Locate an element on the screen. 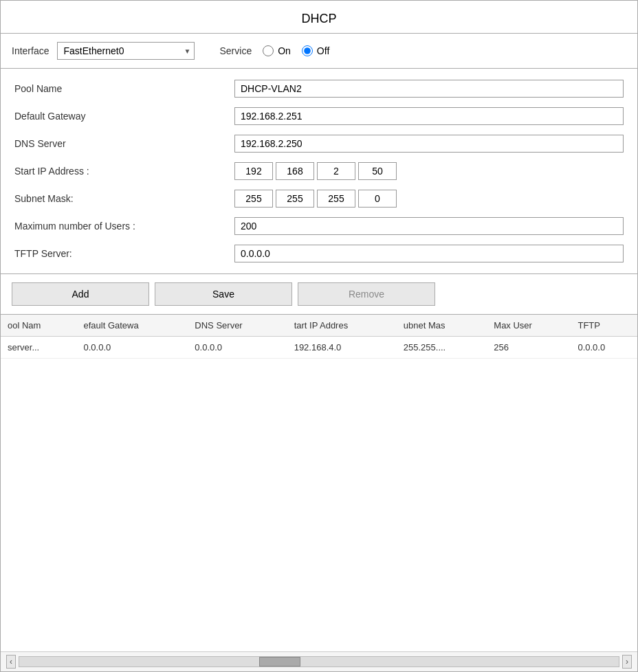 The width and height of the screenshot is (638, 672). subnet-oct3 is located at coordinates (336, 199).